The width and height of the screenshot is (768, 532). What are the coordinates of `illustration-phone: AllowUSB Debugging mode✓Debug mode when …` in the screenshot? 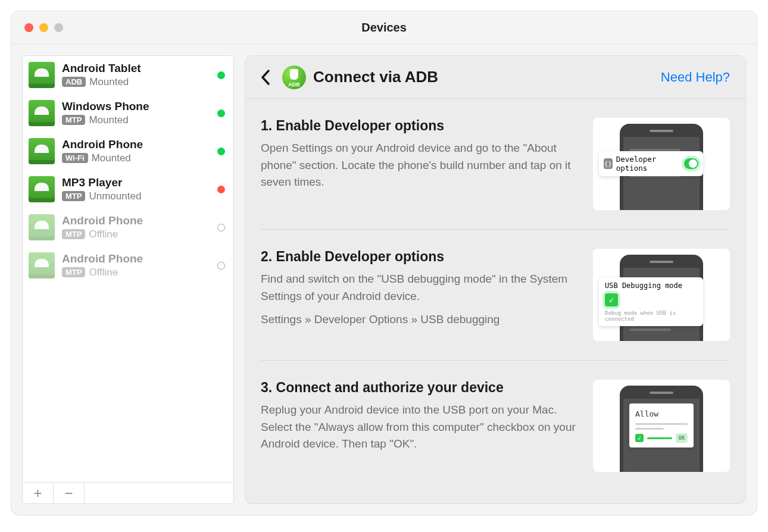 It's located at (661, 298).